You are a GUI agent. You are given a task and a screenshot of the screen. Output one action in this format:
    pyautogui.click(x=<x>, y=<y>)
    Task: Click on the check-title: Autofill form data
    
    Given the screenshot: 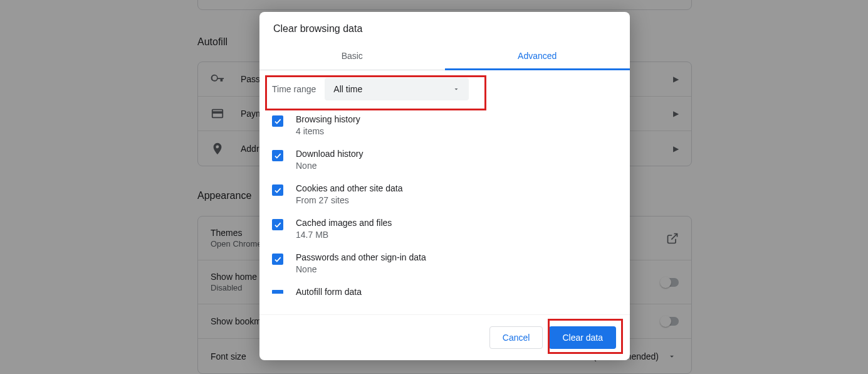 What is the action you would take?
    pyautogui.click(x=328, y=292)
    